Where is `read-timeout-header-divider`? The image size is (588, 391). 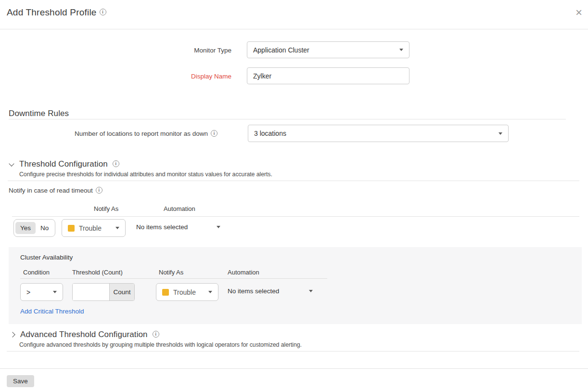
read-timeout-header-divider is located at coordinates (295, 217).